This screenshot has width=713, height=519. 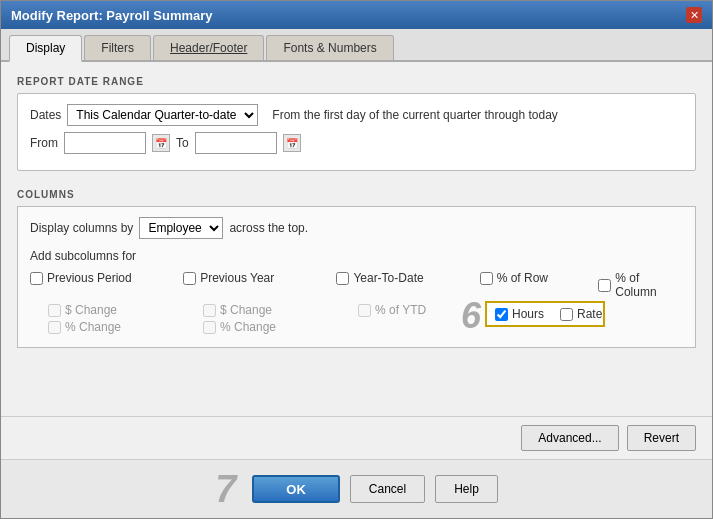 I want to click on hours-rate-area: Hours Rate, so click(x=545, y=315).